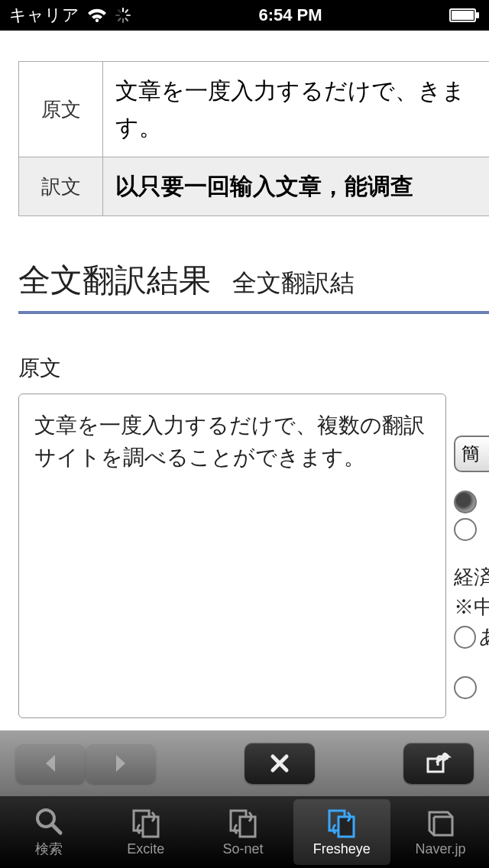 This screenshot has height=868, width=489. I want to click on tab-excite: Excite, so click(145, 832).